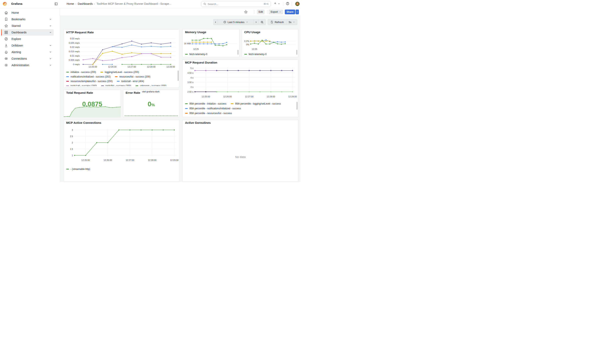 The height and width of the screenshot is (364, 601). Describe the element at coordinates (262, 22) in the screenshot. I see `zoom-out-button` at that location.